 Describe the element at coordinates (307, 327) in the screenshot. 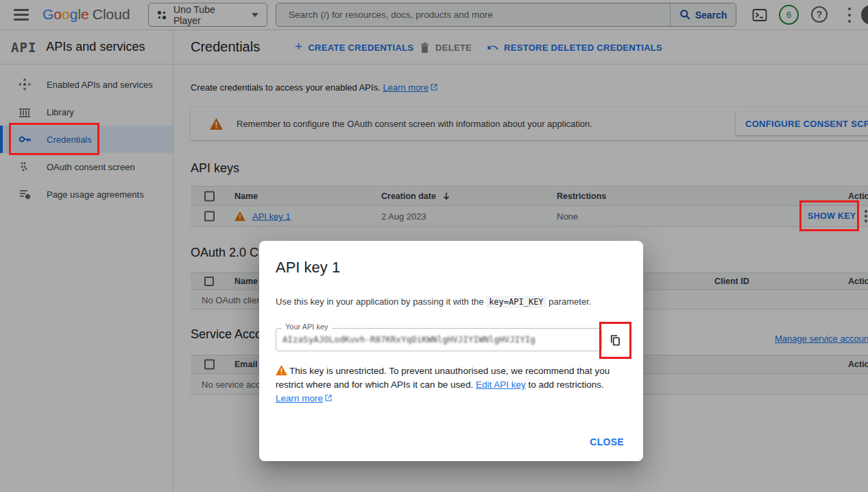

I see `api-key-field-label: Your API key` at that location.